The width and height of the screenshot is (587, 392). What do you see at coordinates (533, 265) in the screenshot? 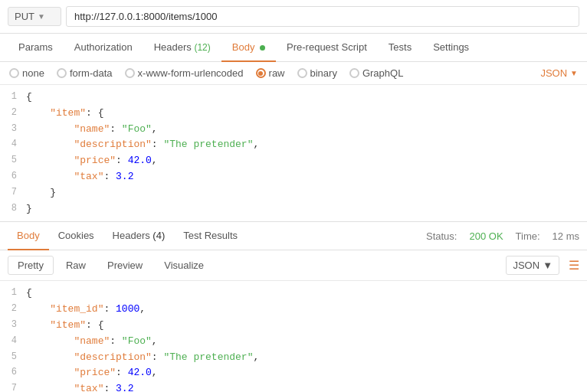
I see `response-json-format-select: JSON ▼` at bounding box center [533, 265].